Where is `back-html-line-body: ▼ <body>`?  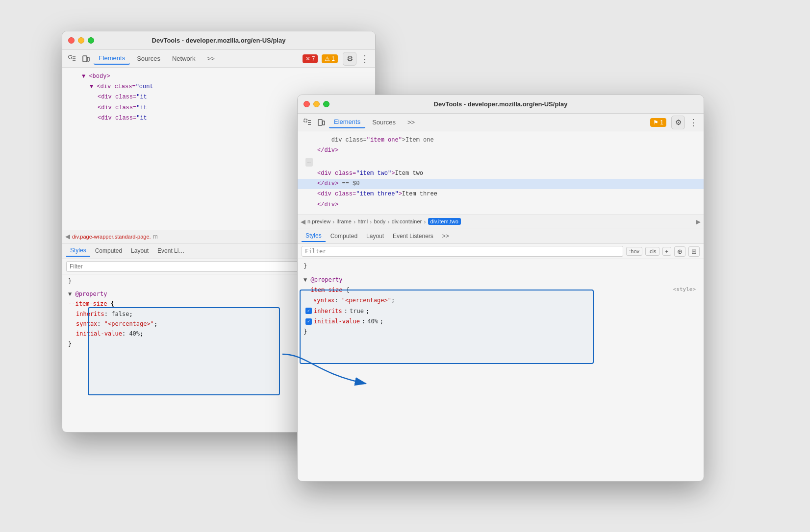 back-html-line-body: ▼ <body> is located at coordinates (219, 76).